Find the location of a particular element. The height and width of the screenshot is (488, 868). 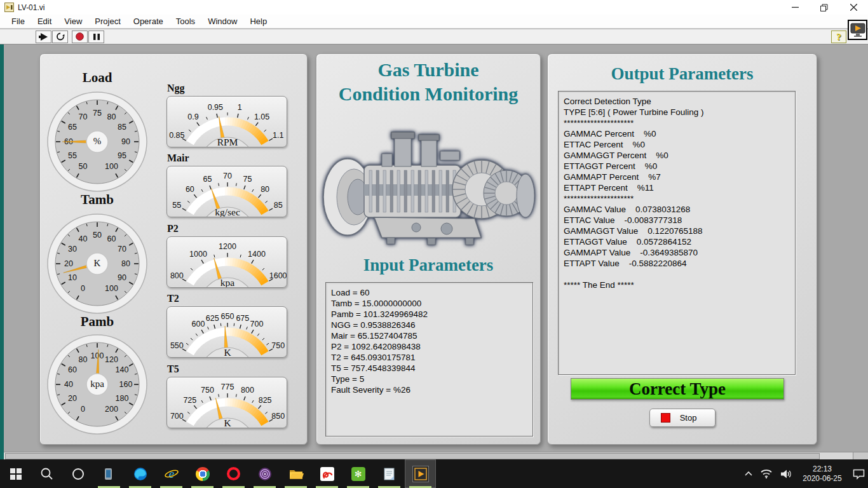

volume-icon is located at coordinates (786, 474).